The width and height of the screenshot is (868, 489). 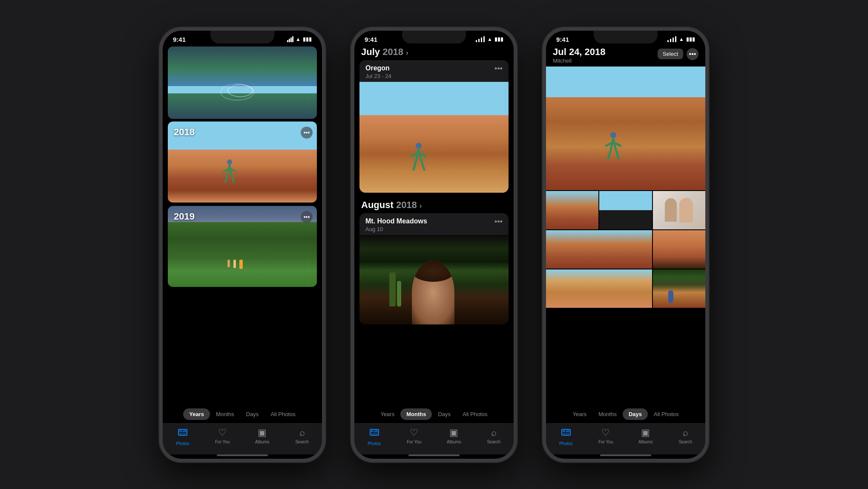 I want to click on segment-months-3: Months, so click(x=607, y=414).